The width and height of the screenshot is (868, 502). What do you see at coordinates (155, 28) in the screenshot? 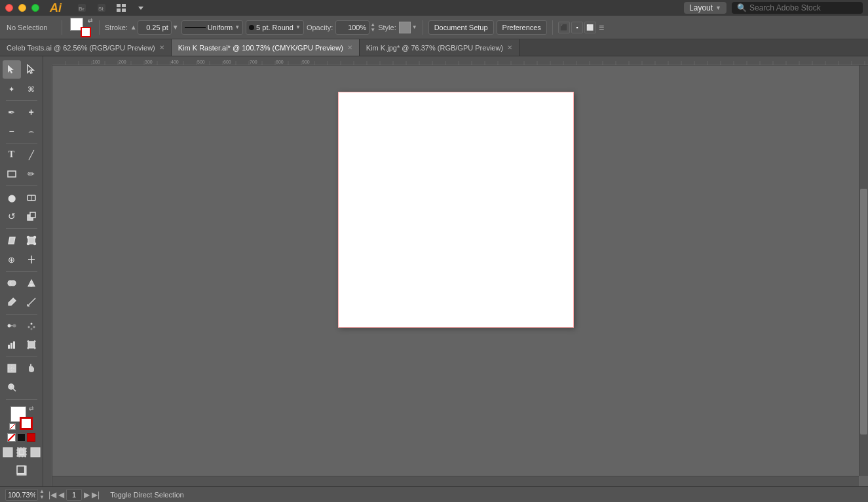
I see `stroke-weight-input` at bounding box center [155, 28].